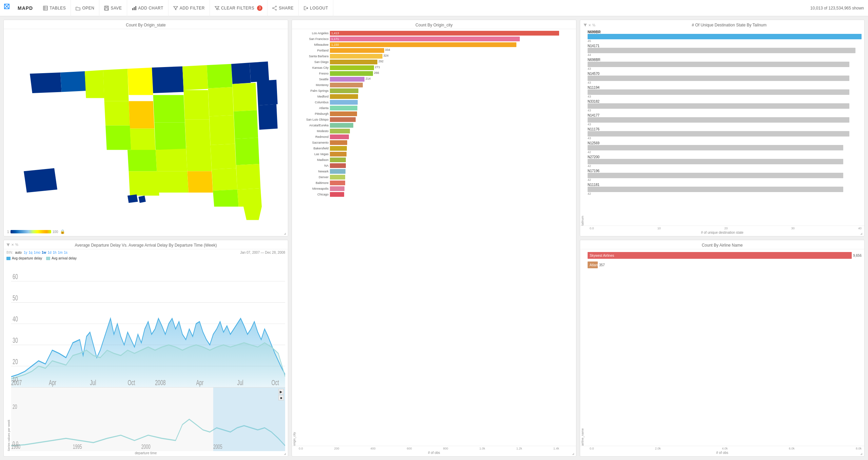 This screenshot has height=460, width=868. What do you see at coordinates (148, 324) in the screenshot?
I see `upper-chart: 60 50 40 30 20 10 2007 Apr Jul Oct 2008` at bounding box center [148, 324].